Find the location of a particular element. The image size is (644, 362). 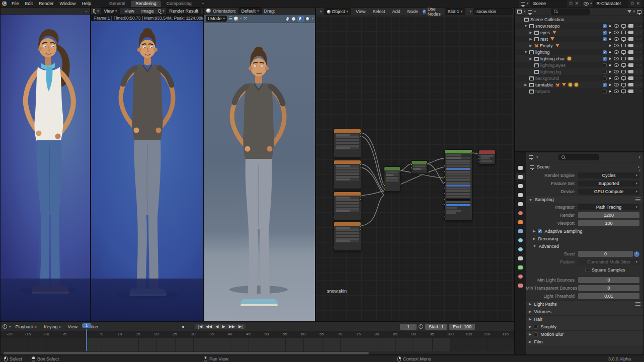

workspace-tab-compositing: Compositing is located at coordinates (179, 4).